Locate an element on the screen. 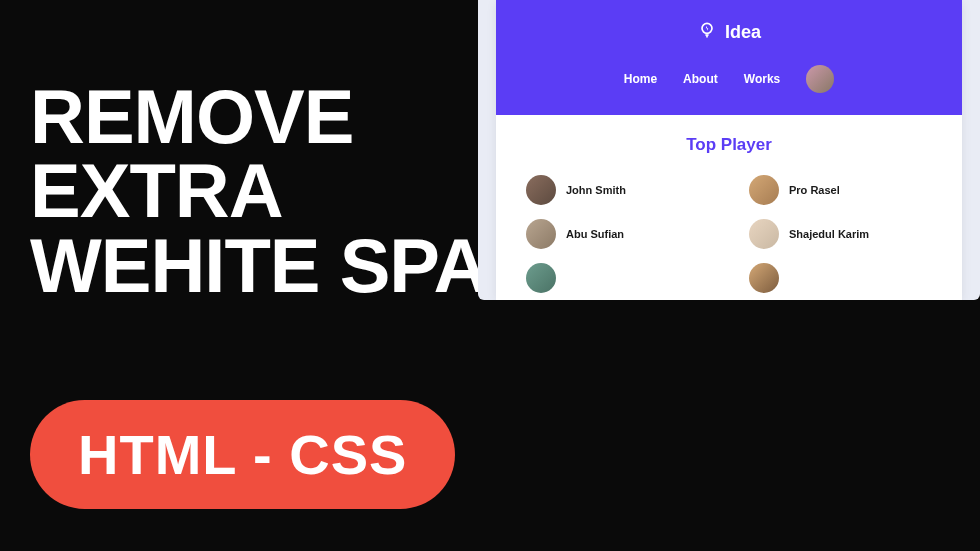 The height and width of the screenshot is (551, 980). player-name: Shajedul Karim is located at coordinates (829, 234).